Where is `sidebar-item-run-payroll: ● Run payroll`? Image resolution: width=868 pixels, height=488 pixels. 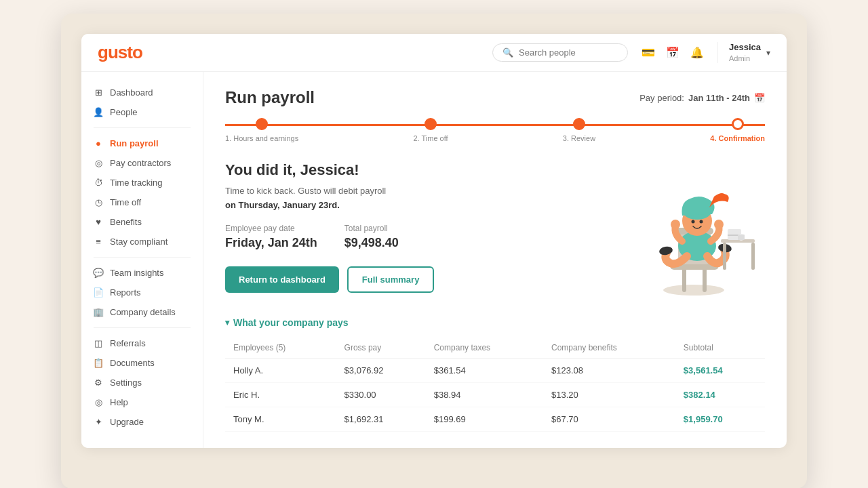
sidebar-item-run-payroll: ● Run payroll is located at coordinates (142, 144).